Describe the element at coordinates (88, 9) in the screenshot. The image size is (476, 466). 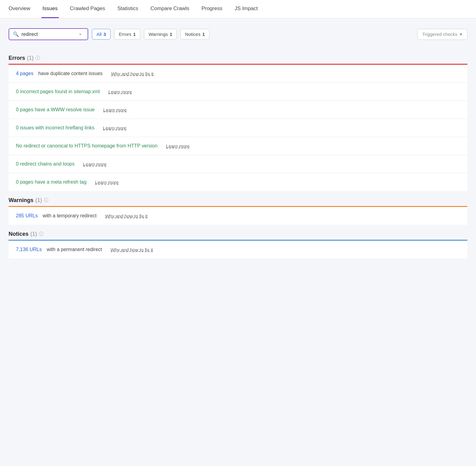
I see `nav-crawled-pages: Crawled Pages` at that location.